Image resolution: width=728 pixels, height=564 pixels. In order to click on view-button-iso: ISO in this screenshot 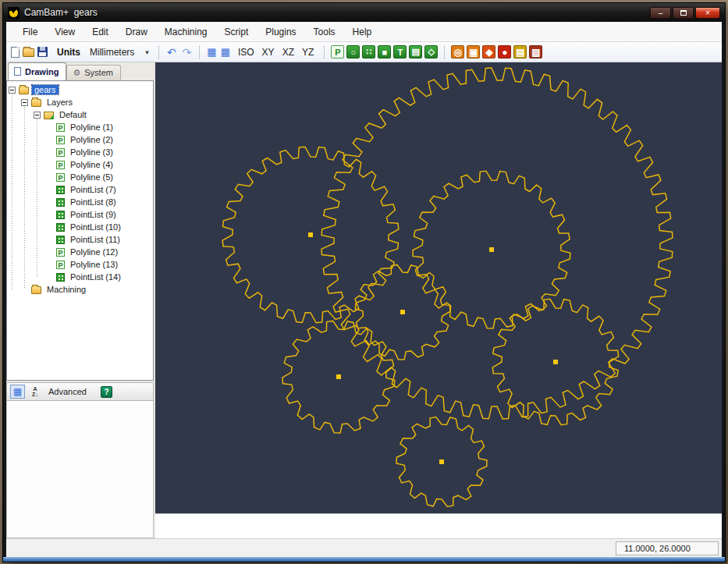, I will do `click(247, 52)`.